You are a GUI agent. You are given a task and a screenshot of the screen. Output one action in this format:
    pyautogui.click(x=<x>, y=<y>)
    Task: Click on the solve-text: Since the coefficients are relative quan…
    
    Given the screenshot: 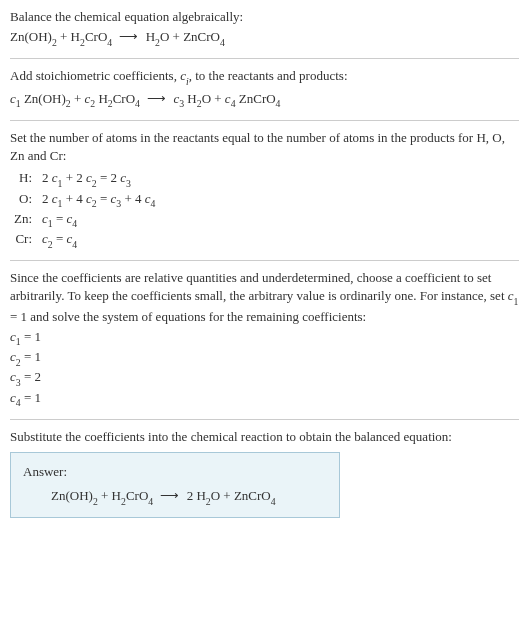 What is the action you would take?
    pyautogui.click(x=264, y=298)
    